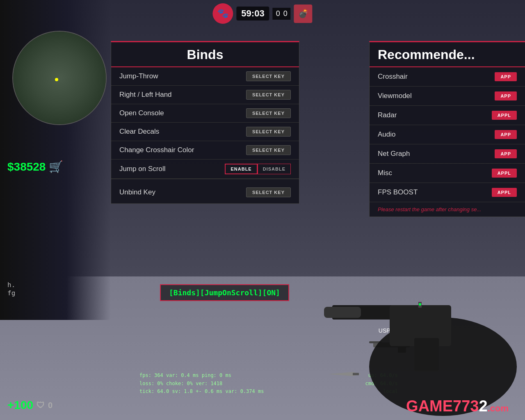  I want to click on rec-row-netgraph: Net Graph APP, so click(447, 154).